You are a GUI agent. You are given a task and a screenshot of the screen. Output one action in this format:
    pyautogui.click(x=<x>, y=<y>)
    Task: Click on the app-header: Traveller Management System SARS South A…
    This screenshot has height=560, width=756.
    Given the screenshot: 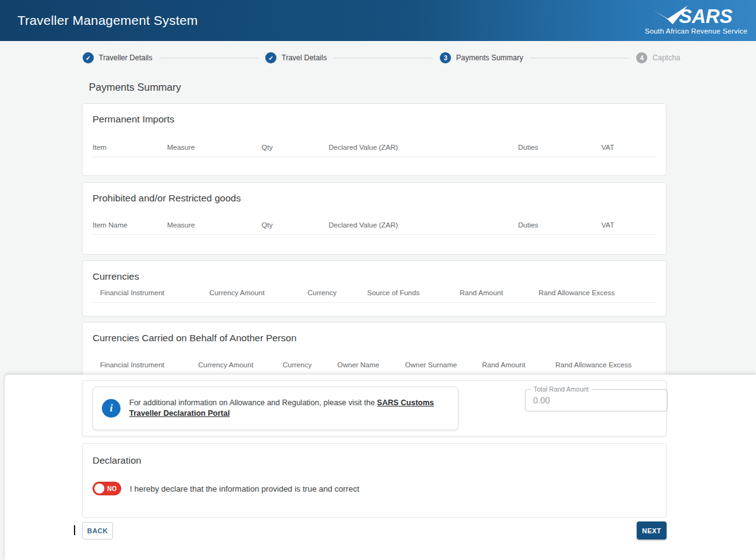 What is the action you would take?
    pyautogui.click(x=378, y=21)
    